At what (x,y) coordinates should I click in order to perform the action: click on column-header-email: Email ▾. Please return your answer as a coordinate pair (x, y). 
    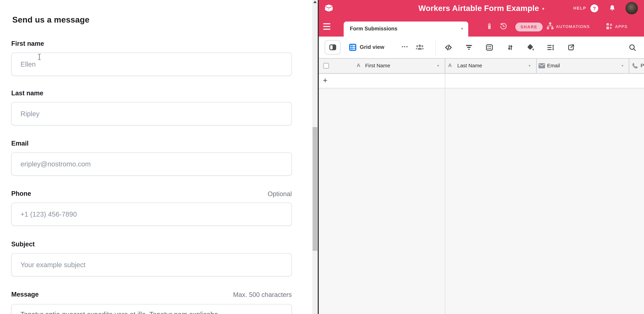
    Looking at the image, I should click on (582, 66).